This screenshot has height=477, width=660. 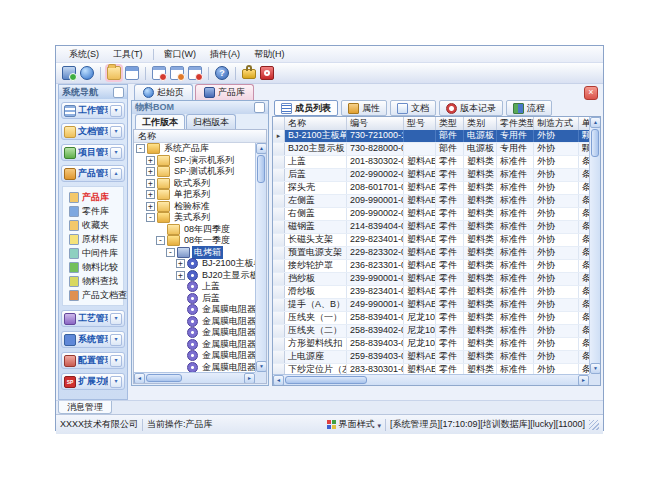 What do you see at coordinates (93, 174) in the screenshot?
I see `sidebar-group-4: 产品管理` at bounding box center [93, 174].